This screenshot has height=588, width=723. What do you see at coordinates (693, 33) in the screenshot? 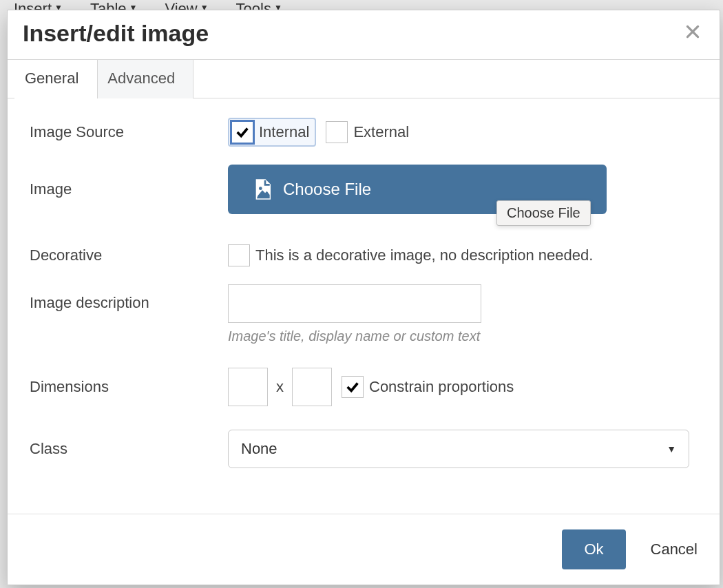
I see `close-button` at bounding box center [693, 33].